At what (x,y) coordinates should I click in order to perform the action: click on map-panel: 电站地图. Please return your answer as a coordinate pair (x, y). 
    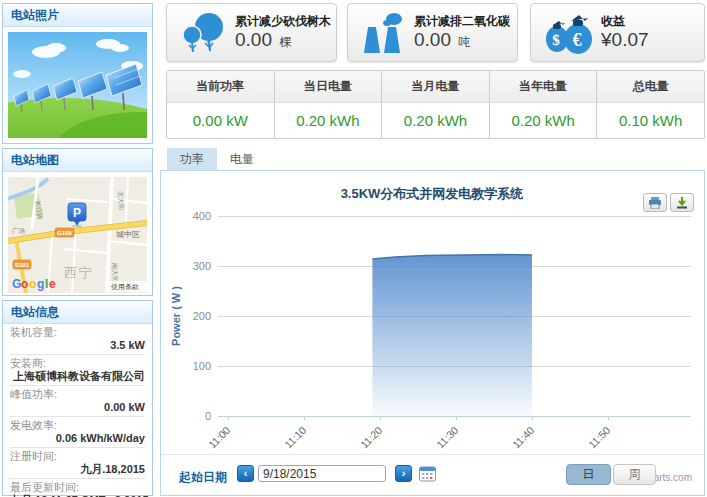
    Looking at the image, I should click on (78, 222).